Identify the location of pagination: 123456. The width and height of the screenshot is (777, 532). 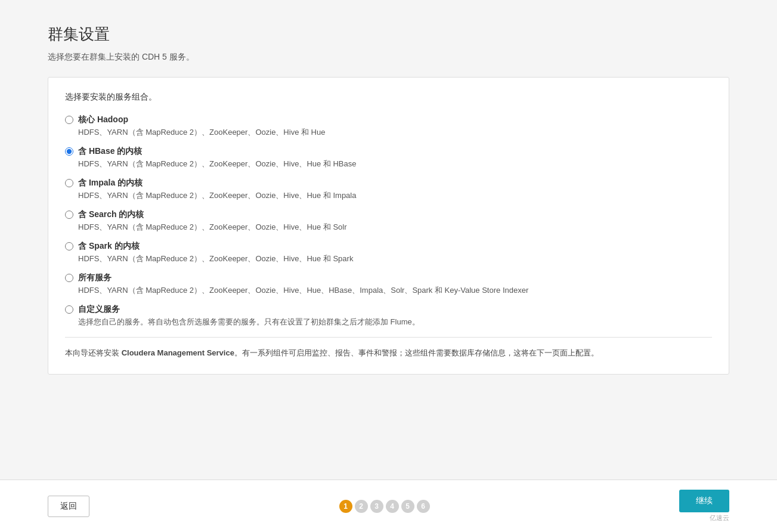
(385, 506).